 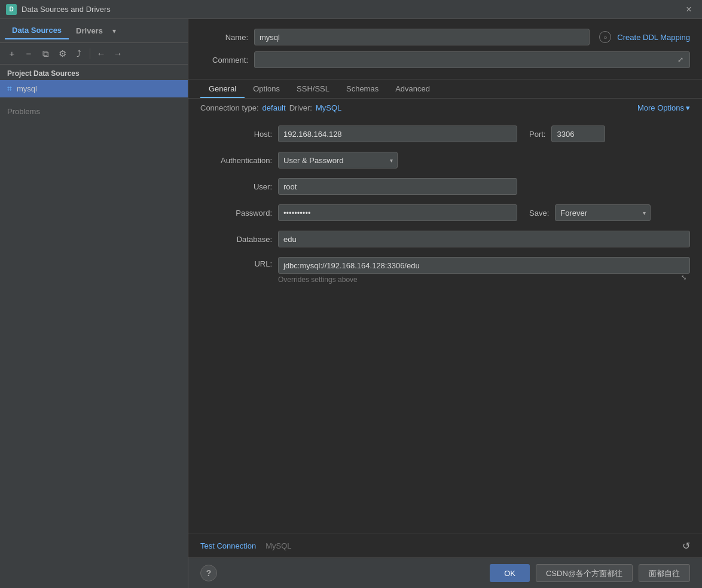 I want to click on toolbar-separator, so click(x=90, y=54).